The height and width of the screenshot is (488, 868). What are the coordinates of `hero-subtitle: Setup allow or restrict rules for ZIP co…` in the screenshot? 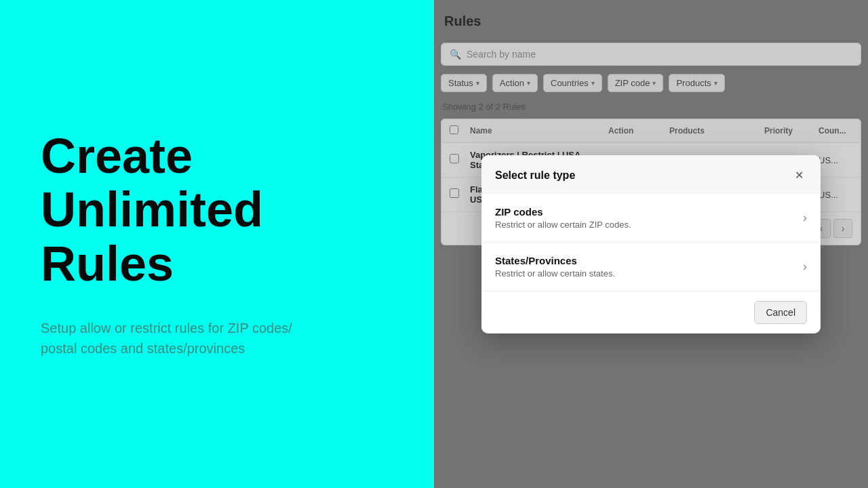 It's located at (170, 338).